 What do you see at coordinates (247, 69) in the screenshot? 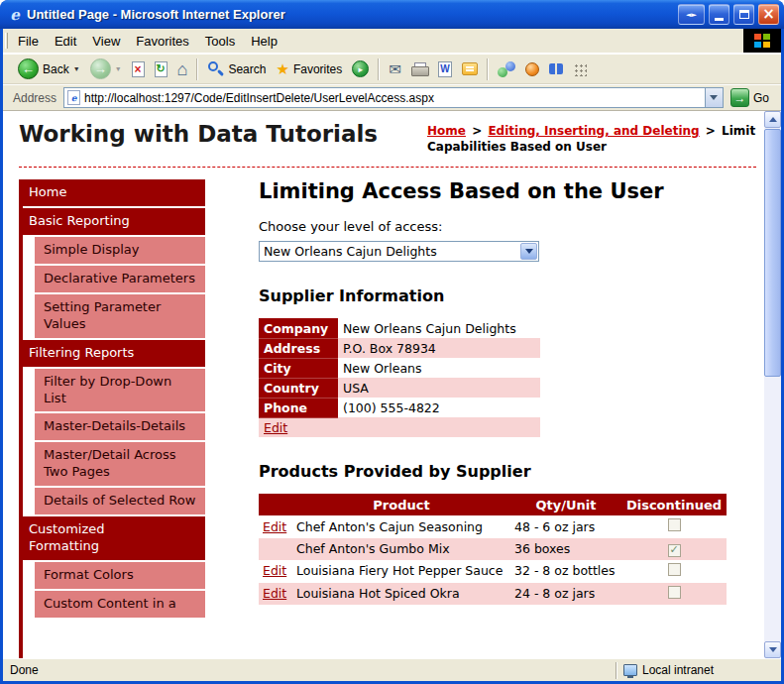
I see `search-label: Search` at bounding box center [247, 69].